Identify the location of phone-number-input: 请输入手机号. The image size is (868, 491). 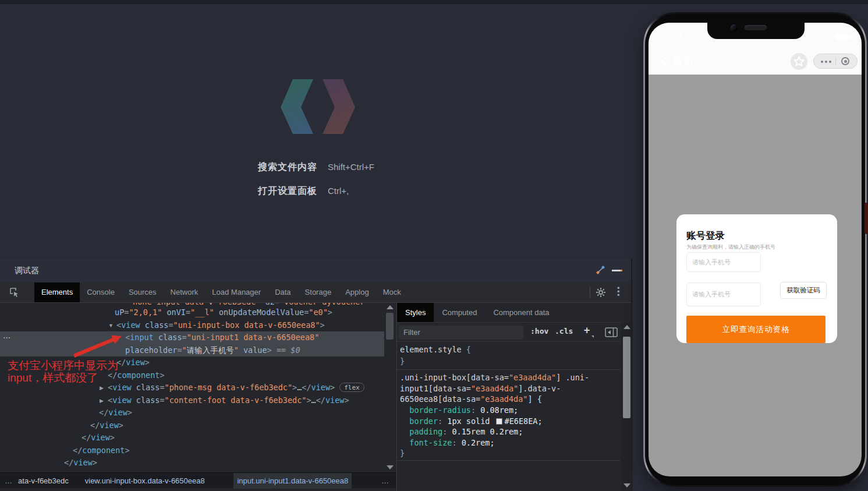
(724, 262).